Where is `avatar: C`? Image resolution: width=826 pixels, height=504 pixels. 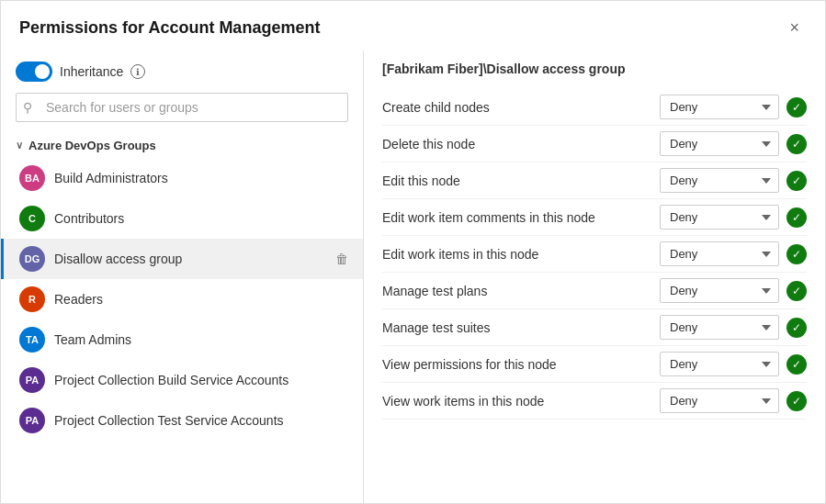 avatar: C is located at coordinates (32, 218).